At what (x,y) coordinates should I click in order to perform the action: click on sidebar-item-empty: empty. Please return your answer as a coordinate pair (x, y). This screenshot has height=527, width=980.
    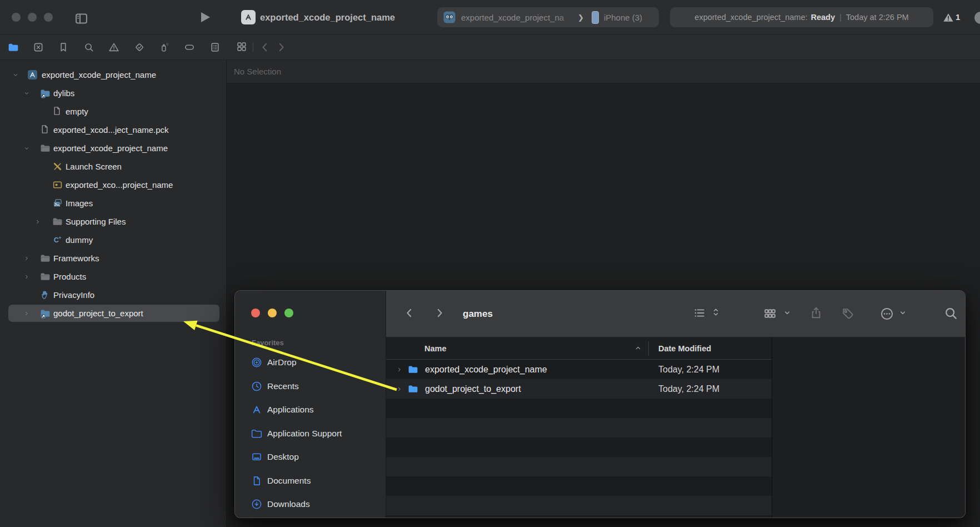
    Looking at the image, I should click on (113, 111).